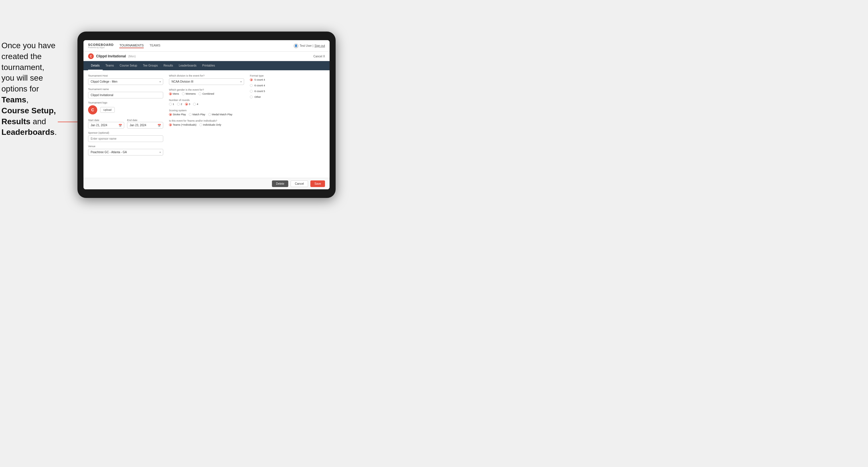 Image resolution: width=868 pixels, height=467 pixels. What do you see at coordinates (251, 91) in the screenshot?
I see `format-6count5-radio` at bounding box center [251, 91].